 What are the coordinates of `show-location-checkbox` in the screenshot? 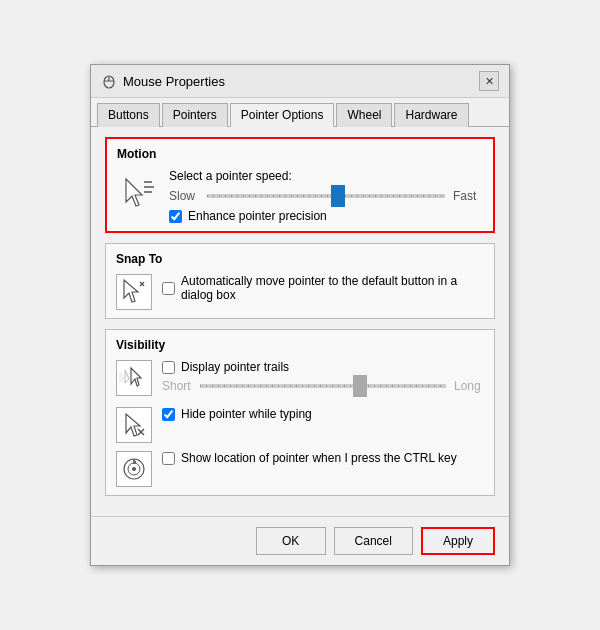 It's located at (168, 458).